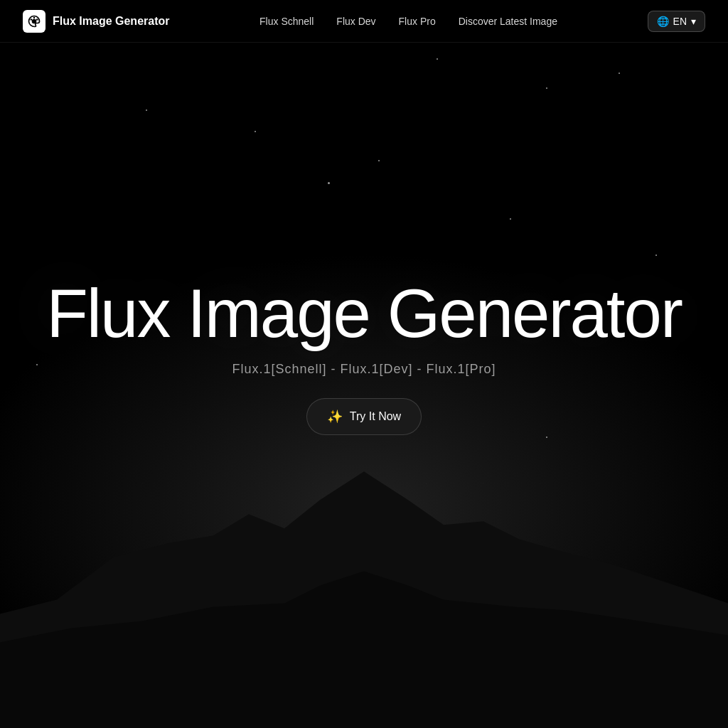  I want to click on palette-icon, so click(34, 21).